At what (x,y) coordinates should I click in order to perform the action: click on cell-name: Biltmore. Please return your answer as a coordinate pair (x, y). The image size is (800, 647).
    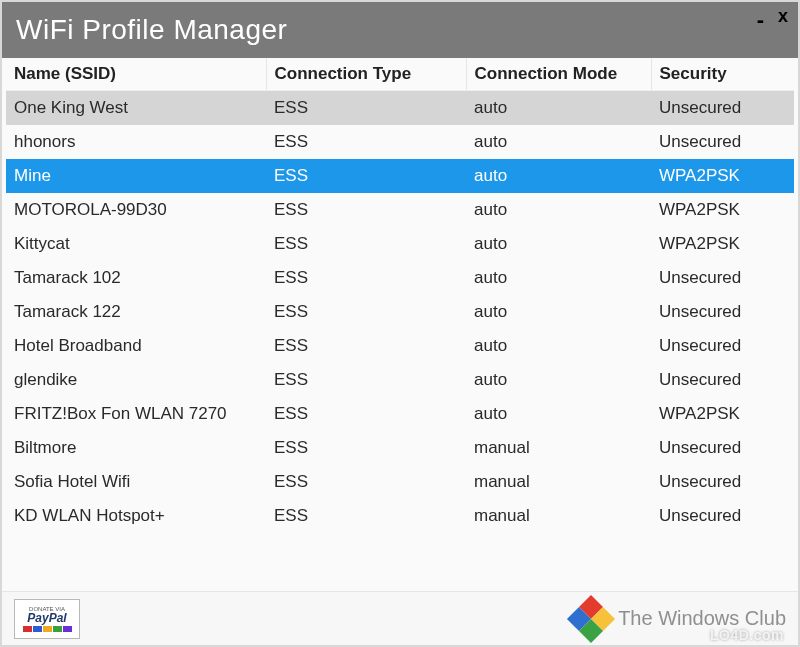
    Looking at the image, I should click on (136, 448).